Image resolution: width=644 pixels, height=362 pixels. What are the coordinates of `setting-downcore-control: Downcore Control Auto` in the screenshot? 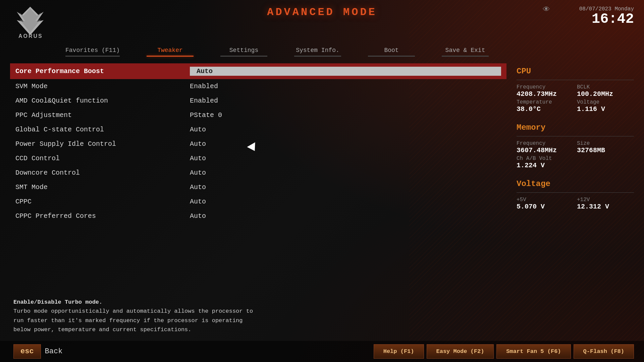 It's located at (258, 173).